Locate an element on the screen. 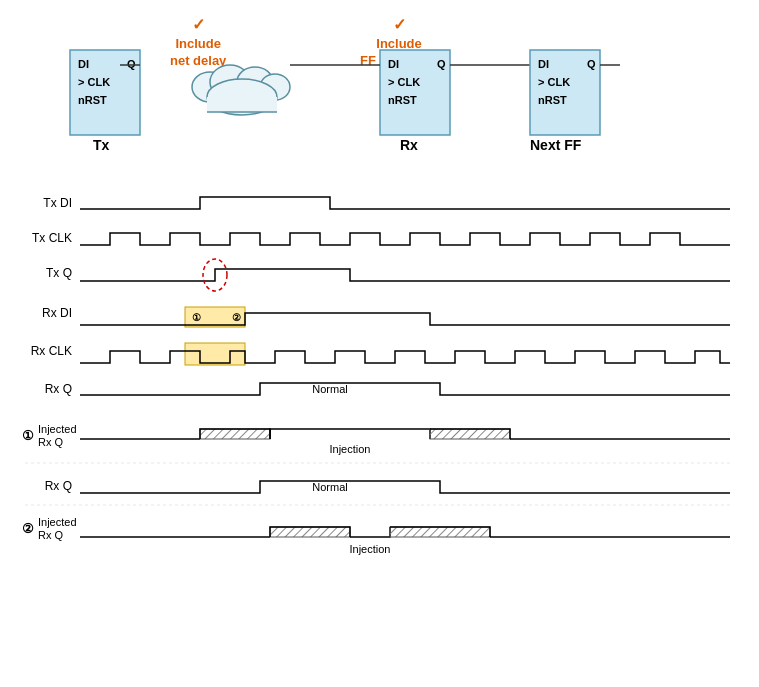 The height and width of the screenshot is (687, 759). svg-text: Rx is located at coordinates (409, 145).